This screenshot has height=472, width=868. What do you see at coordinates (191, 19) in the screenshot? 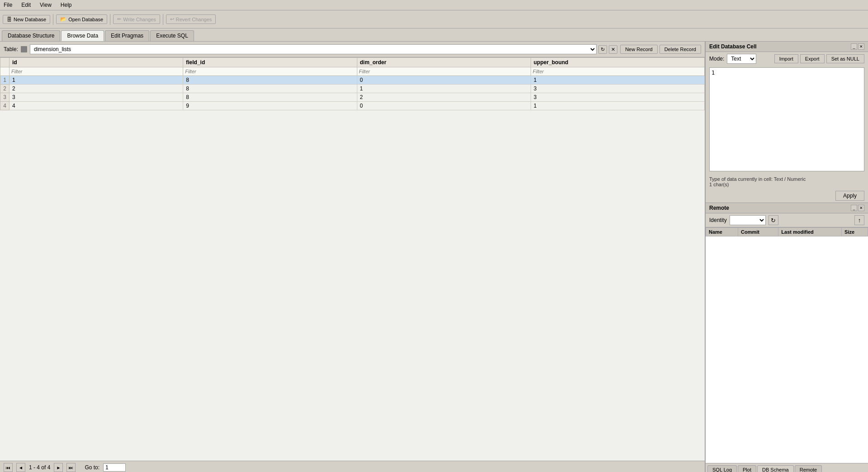
I see `revert-changes-button: ↩ Revert Changes` at bounding box center [191, 19].